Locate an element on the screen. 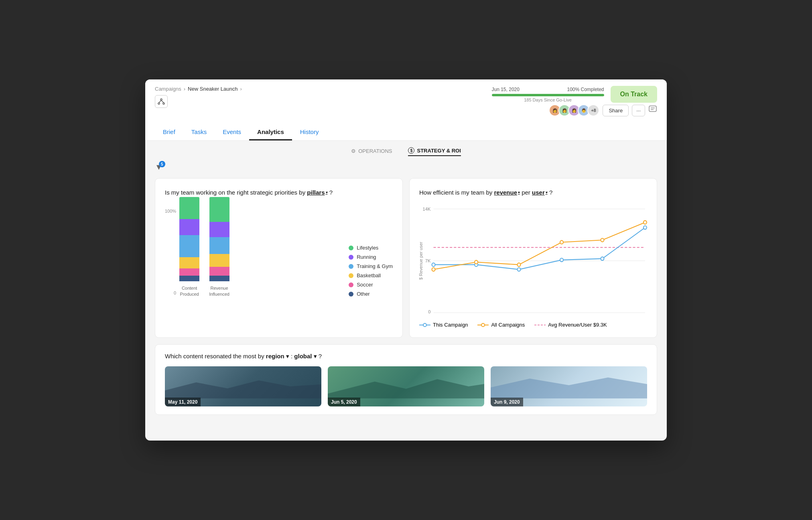 This screenshot has height=520, width=812. line-chart-title: How efficient is my team by revenue ▾ pe… is located at coordinates (533, 193).